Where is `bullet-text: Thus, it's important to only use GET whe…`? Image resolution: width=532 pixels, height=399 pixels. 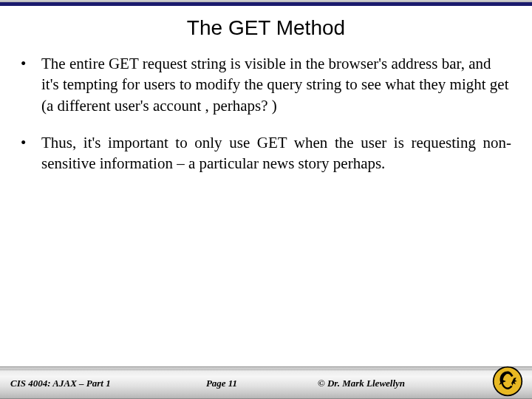 bullet-text: Thus, it's important to only use GET whe… is located at coordinates (276, 154).